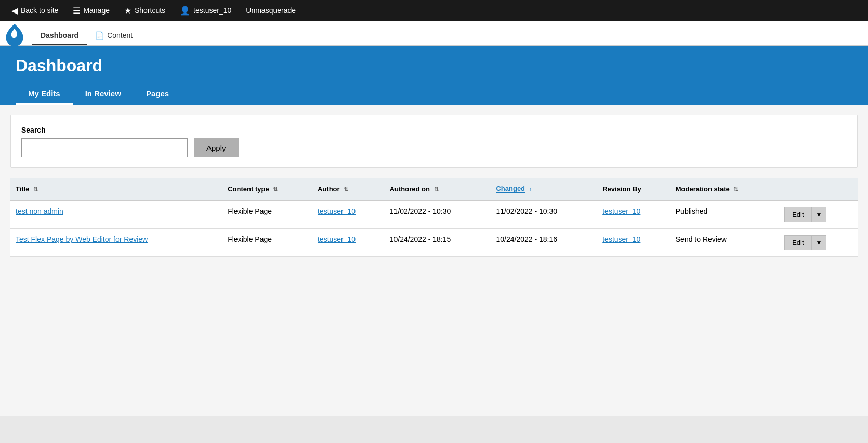 This screenshot has width=868, height=443. I want to click on content-tab-label: Content, so click(120, 35).